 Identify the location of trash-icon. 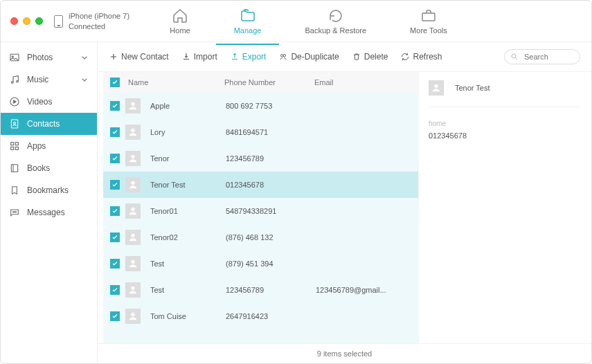
(357, 57).